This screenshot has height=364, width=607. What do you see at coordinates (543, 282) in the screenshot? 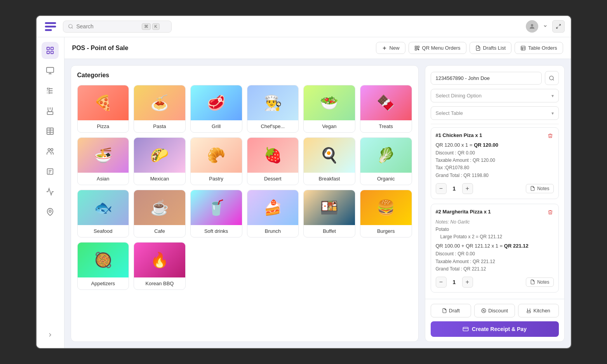
I see `order-item-2-notes-label: Notes` at bounding box center [543, 282].